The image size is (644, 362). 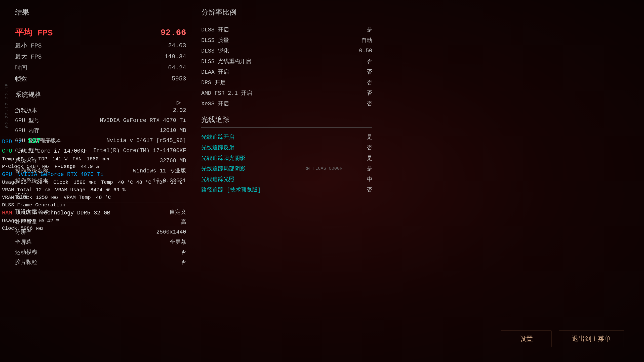 What do you see at coordinates (170, 181) in the screenshot?
I see `os-version-value: 10.0.22621` at bounding box center [170, 181].